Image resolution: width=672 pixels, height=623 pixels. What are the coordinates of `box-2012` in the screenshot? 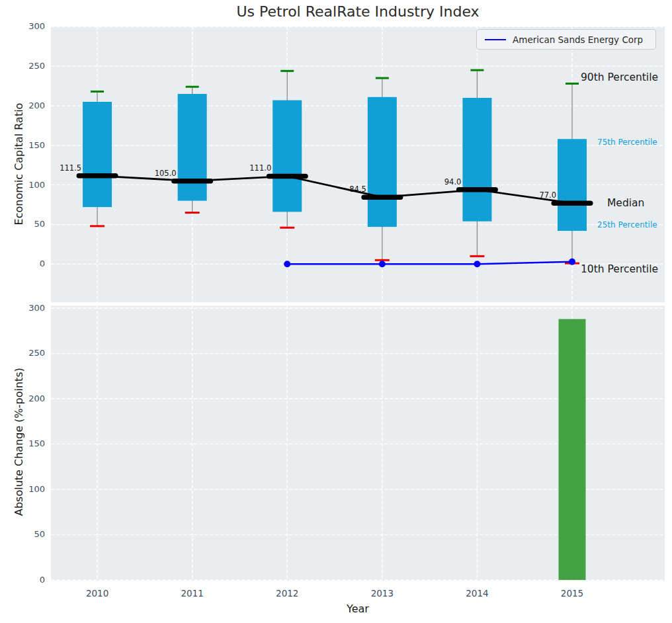 It's located at (287, 156).